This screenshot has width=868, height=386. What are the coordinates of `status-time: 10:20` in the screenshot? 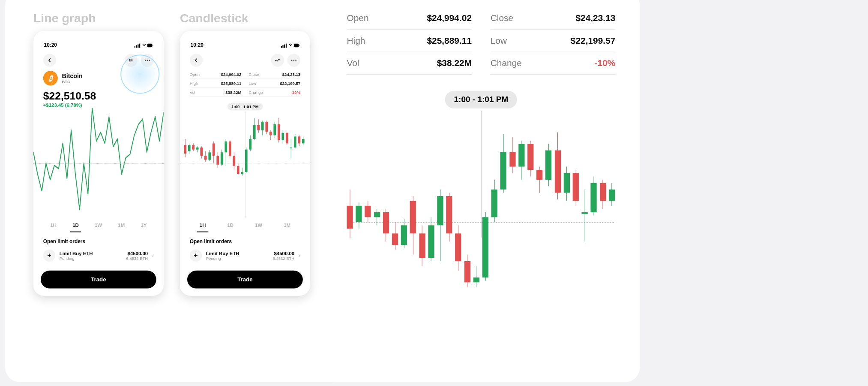 It's located at (197, 45).